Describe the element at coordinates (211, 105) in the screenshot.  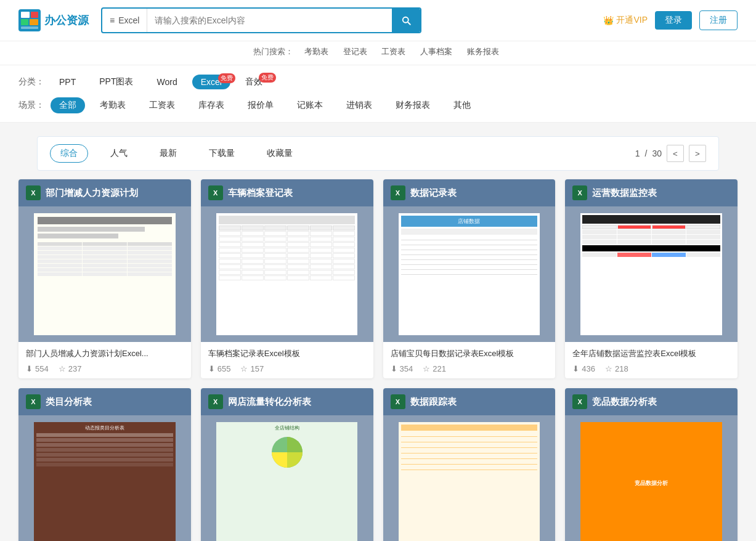
I see `filter-scene-inventory: 库存表` at that location.